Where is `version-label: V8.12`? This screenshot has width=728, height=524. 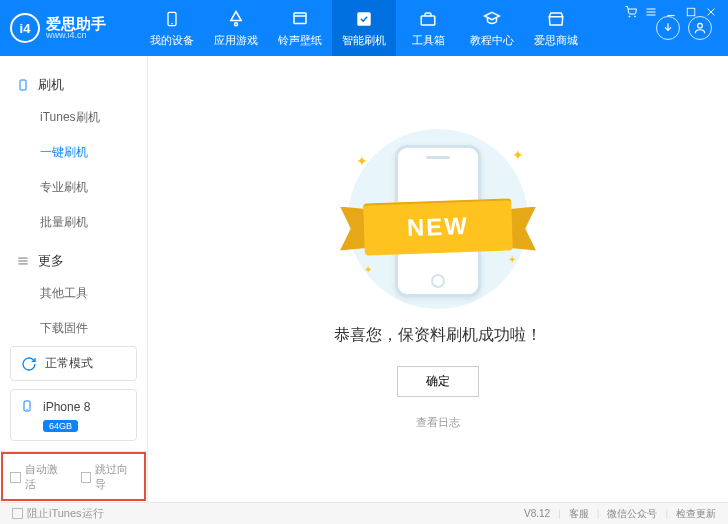
version-label: V8.12 is located at coordinates (537, 514).